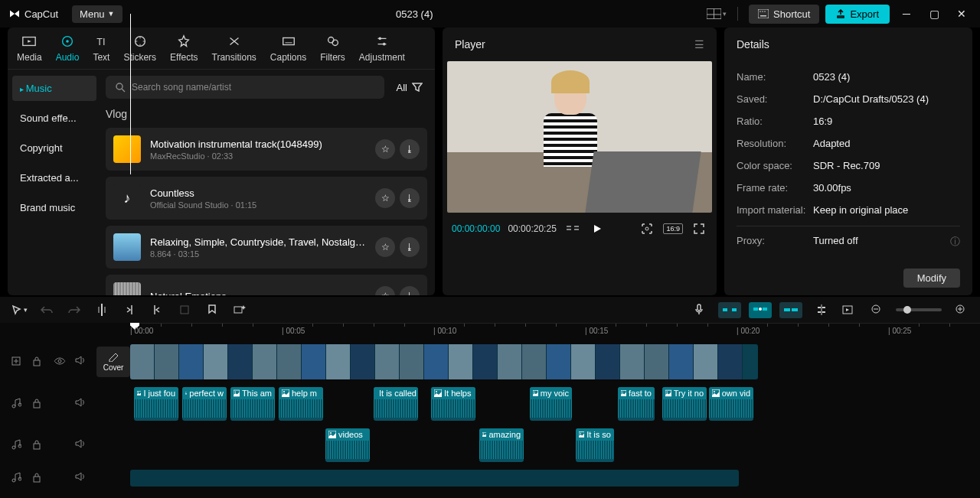 This screenshot has height=498, width=980. What do you see at coordinates (67, 51) in the screenshot?
I see `tab-audio: Audio` at bounding box center [67, 51].